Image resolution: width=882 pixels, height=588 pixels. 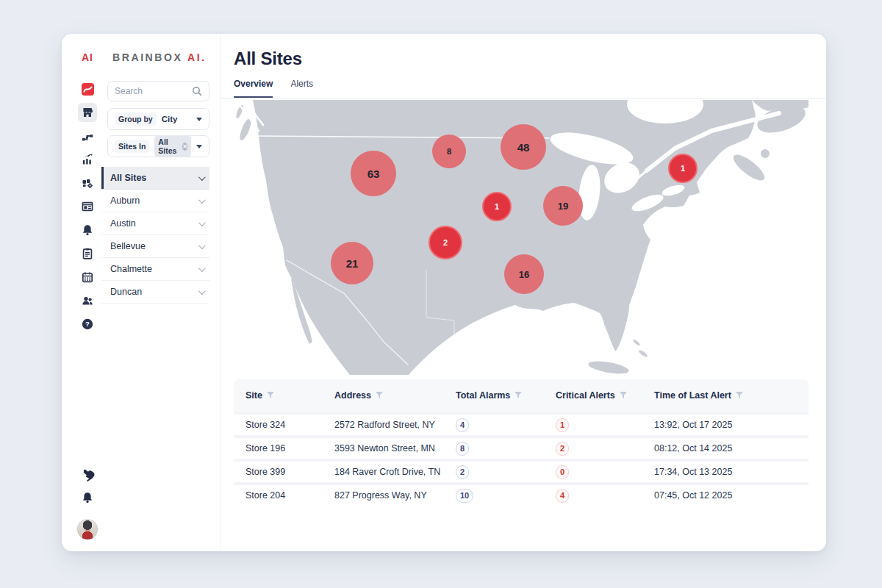 I want to click on col-header-time-of-last-alert: Time of Last Alert, so click(x=731, y=395).